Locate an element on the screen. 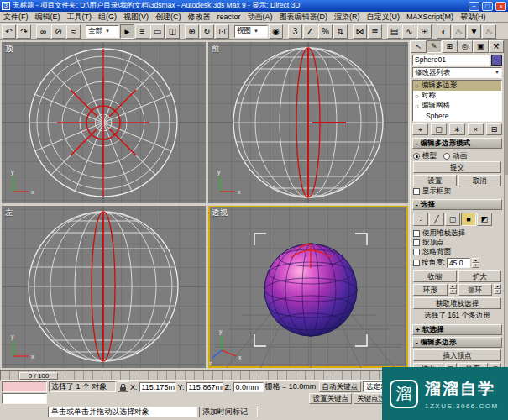 The width and height of the screenshot is (508, 420). selection-filter-dropdown: 全部 ▼ is located at coordinates (102, 32).